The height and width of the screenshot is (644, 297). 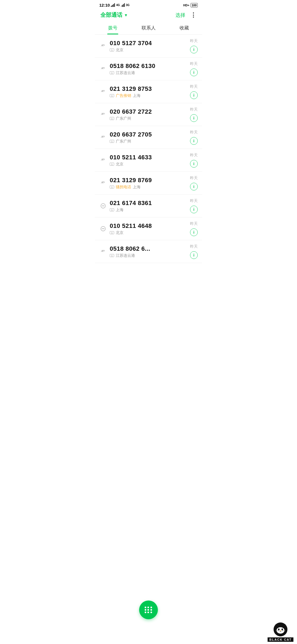 I want to click on call-list-item: 010 5211 46481北京昨天i, so click(x=148, y=229).